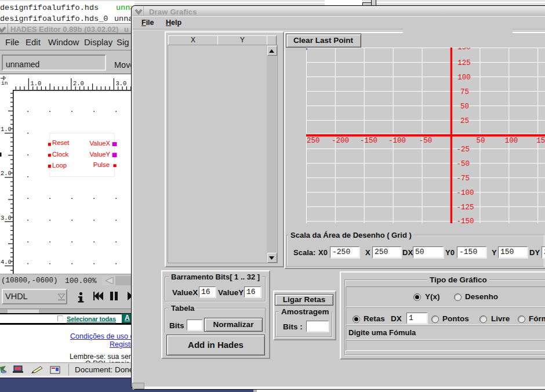  I want to click on svg-text: -75, so click(464, 179).